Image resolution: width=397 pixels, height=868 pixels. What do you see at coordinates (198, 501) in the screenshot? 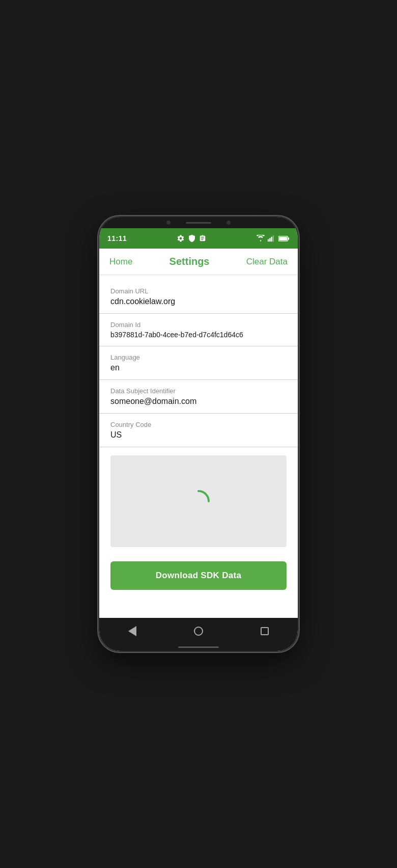
I see `loading-spinner` at bounding box center [198, 501].